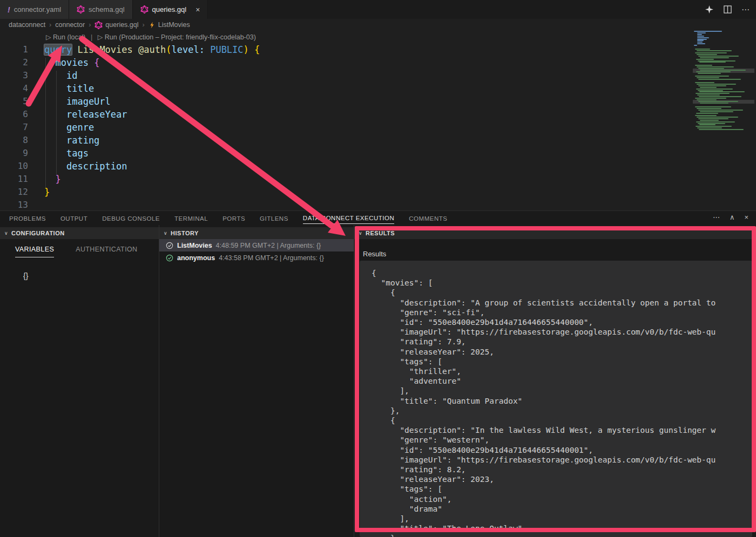 This screenshot has width=756, height=537. Describe the element at coordinates (22, 205) in the screenshot. I see `line-number: 13` at that location.